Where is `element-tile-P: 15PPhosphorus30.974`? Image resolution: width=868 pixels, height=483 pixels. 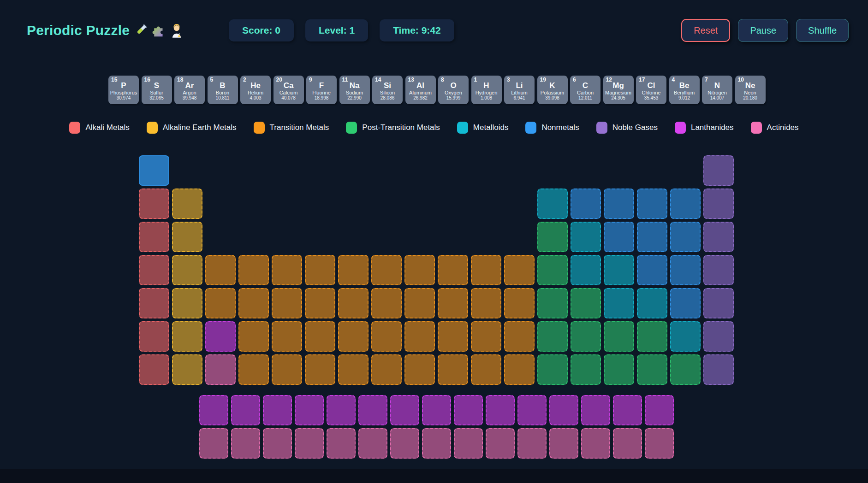 element-tile-P: 15PPhosphorus30.974 is located at coordinates (124, 90).